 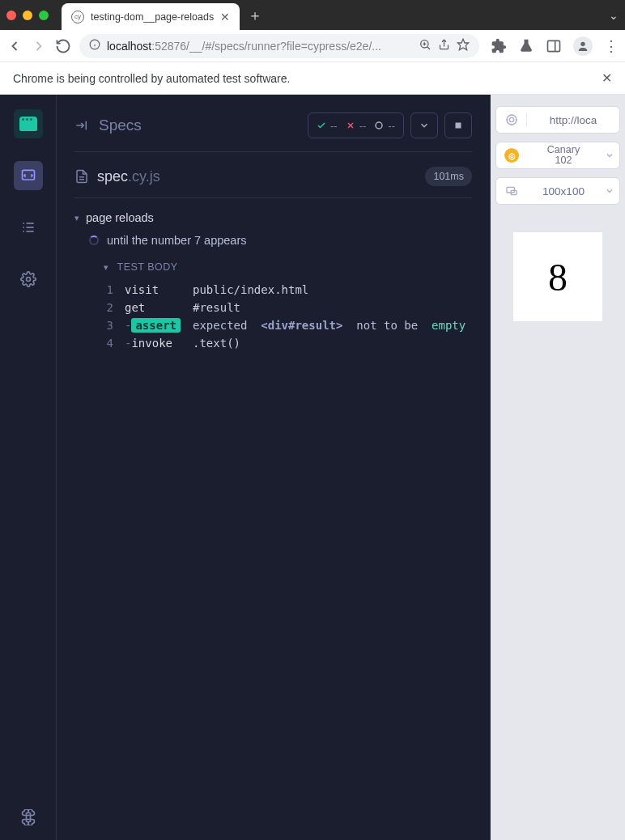 What do you see at coordinates (63, 46) in the screenshot?
I see `nav-reload-icon` at bounding box center [63, 46].